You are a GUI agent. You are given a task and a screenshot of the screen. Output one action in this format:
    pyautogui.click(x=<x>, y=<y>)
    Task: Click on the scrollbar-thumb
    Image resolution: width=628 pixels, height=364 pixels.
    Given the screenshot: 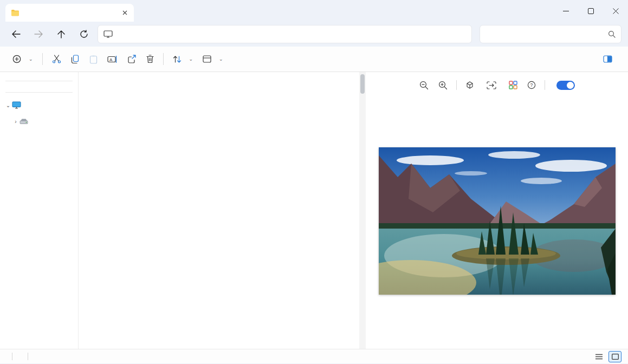 What is the action you would take?
    pyautogui.click(x=362, y=84)
    